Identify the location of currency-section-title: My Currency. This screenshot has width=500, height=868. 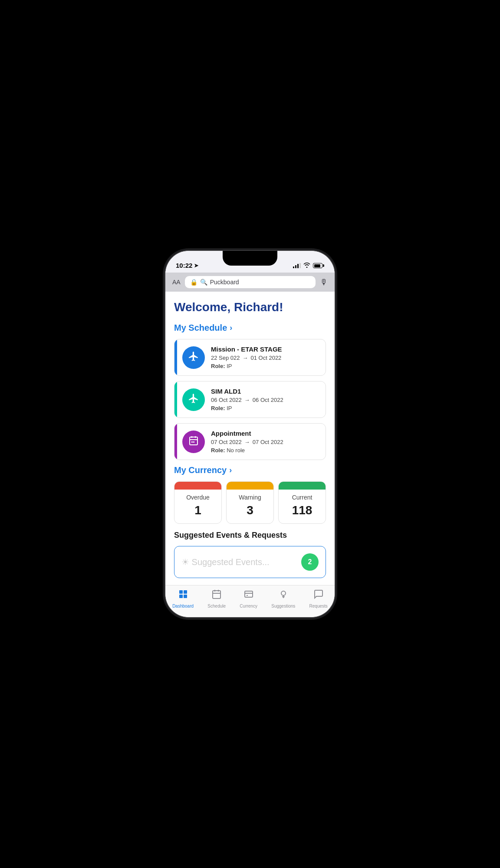
(201, 470).